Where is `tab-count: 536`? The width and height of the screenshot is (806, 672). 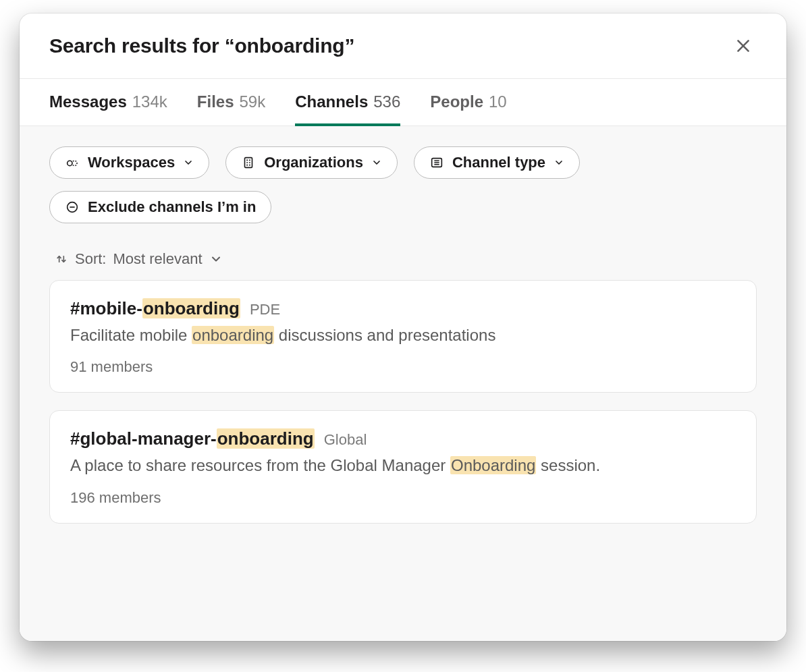 tab-count: 536 is located at coordinates (387, 102).